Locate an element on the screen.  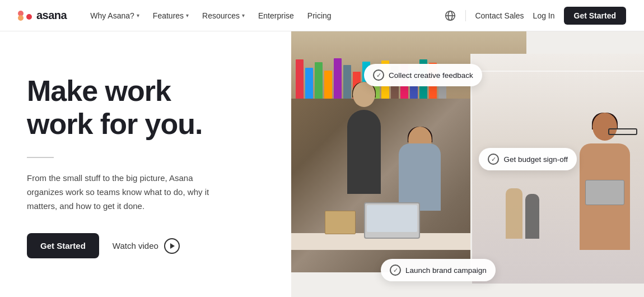
chip-budget: ✓ Get budget sign-off is located at coordinates (528, 159).